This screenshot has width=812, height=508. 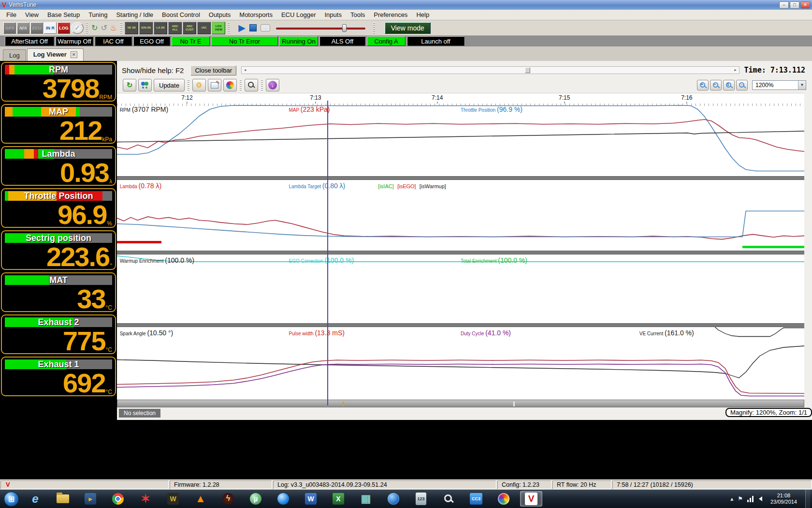 What do you see at coordinates (328, 253) in the screenshot?
I see `time-cursor` at bounding box center [328, 253].